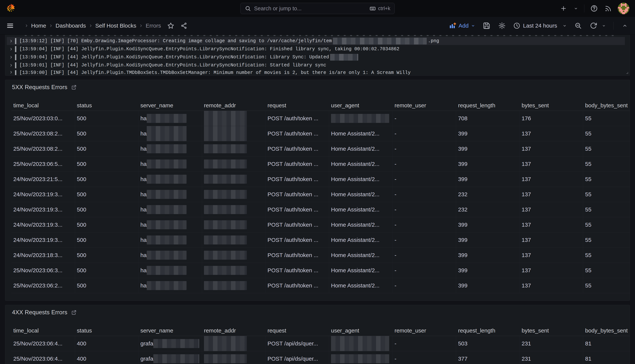  I want to click on breadcrumb-link: Dashboards, so click(71, 26).